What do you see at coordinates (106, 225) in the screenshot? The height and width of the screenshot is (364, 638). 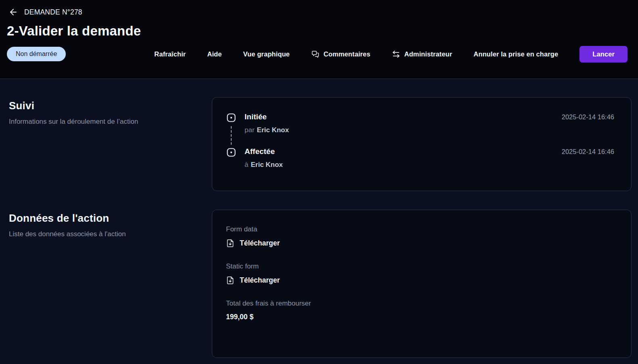 I see `action-data-section-info: Données de l'action Liste des données as…` at bounding box center [106, 225].